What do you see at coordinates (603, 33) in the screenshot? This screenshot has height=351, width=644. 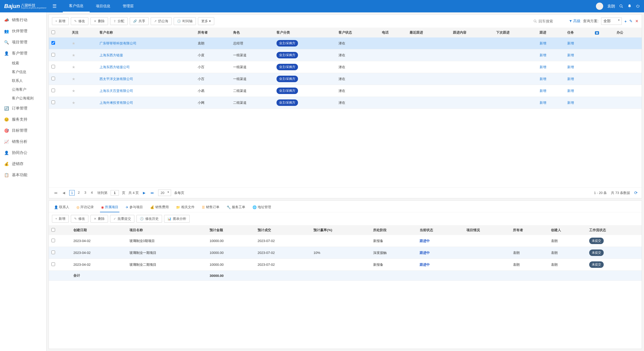 I see `column-header: ⊞` at bounding box center [603, 33].